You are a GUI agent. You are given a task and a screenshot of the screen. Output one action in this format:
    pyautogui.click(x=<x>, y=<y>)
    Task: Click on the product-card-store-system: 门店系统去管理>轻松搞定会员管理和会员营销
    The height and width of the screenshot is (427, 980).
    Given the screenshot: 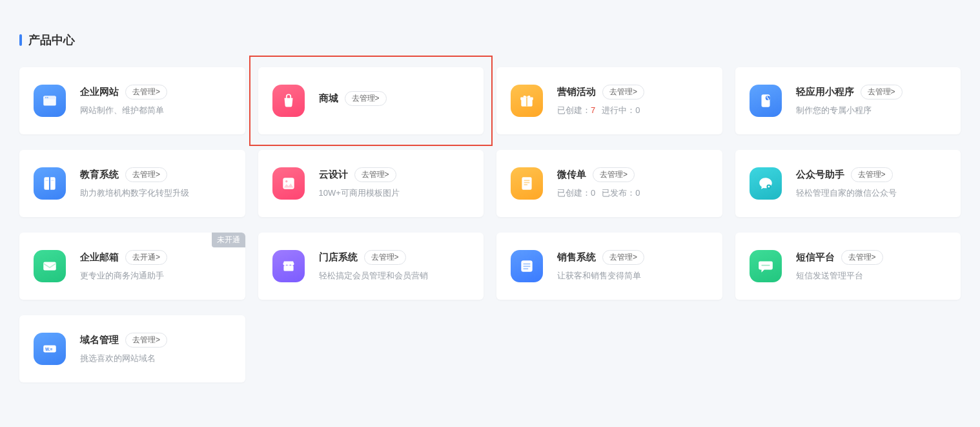 What is the action you would take?
    pyautogui.click(x=371, y=266)
    